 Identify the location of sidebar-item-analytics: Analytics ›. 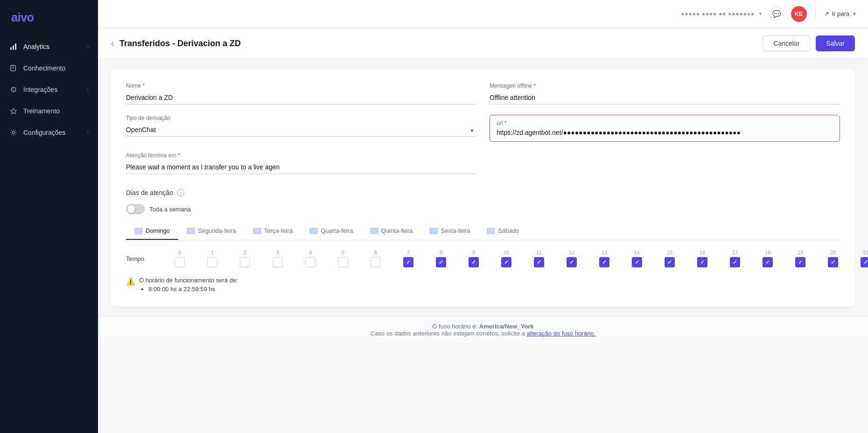
(49, 47).